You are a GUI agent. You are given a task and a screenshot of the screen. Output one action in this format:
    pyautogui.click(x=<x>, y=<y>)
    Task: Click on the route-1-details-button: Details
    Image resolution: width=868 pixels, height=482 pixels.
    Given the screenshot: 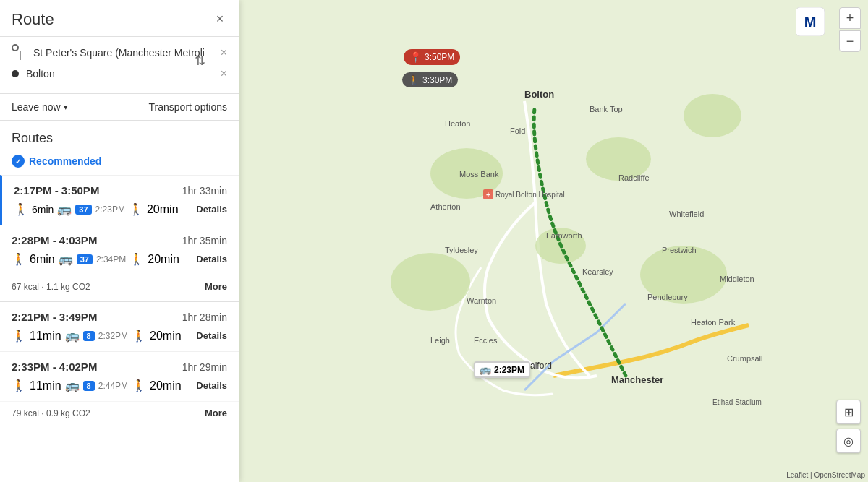 What is the action you would take?
    pyautogui.click(x=211, y=210)
    